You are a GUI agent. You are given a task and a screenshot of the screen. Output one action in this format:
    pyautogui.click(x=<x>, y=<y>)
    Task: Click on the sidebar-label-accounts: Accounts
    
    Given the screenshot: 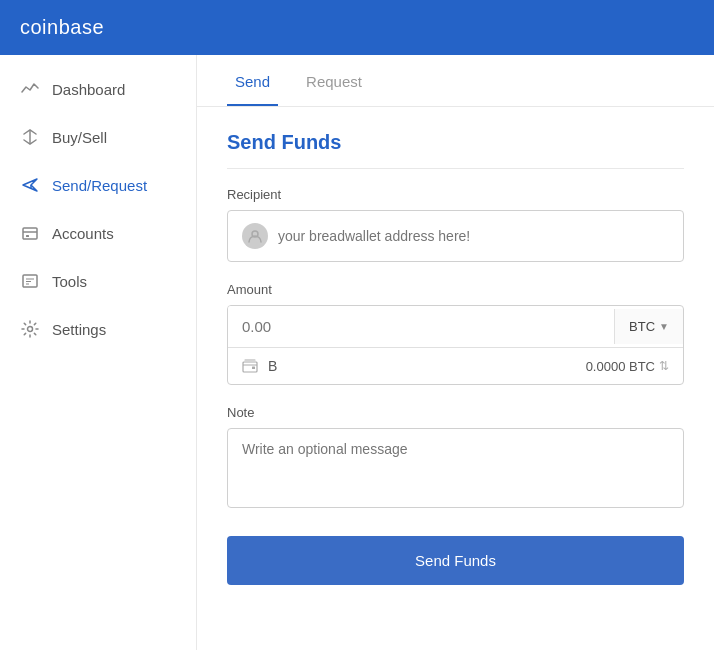 What is the action you would take?
    pyautogui.click(x=83, y=234)
    